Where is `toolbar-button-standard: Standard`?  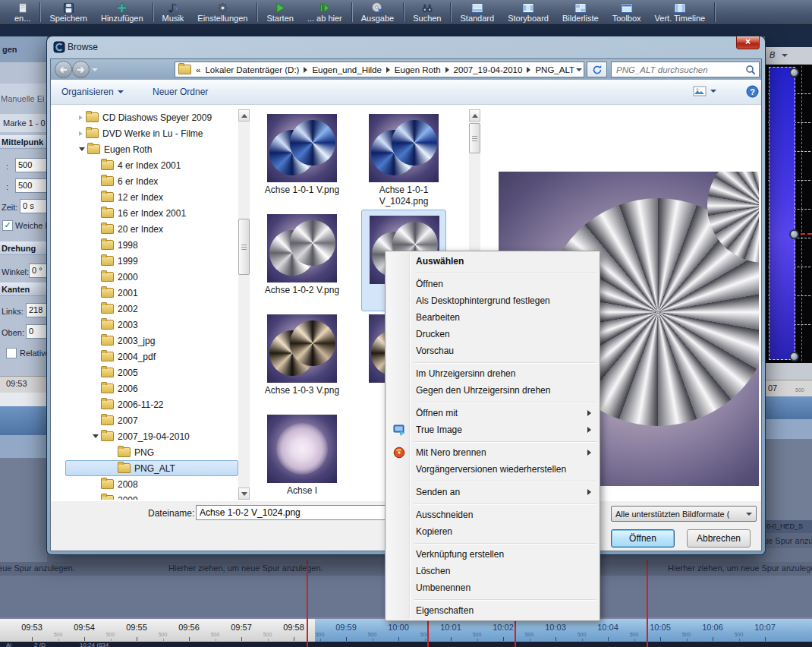 toolbar-button-standard: Standard is located at coordinates (477, 12).